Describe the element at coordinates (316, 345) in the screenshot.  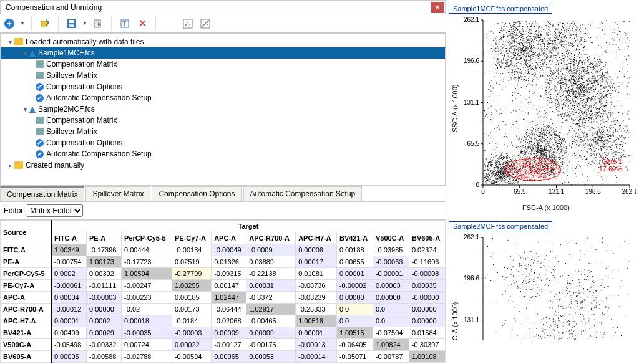
I see `matrix-cell: -0.00013` at that location.